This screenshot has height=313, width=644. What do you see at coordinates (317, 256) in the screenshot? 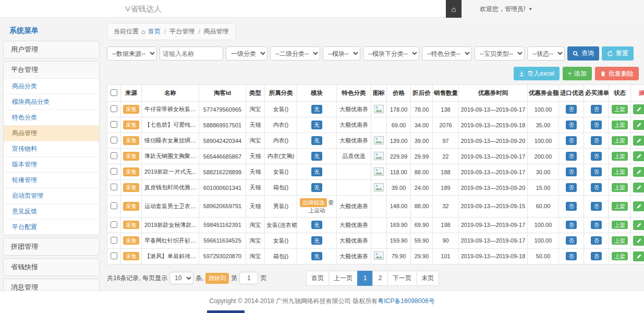
I see `module-cell: 无` at bounding box center [317, 256].